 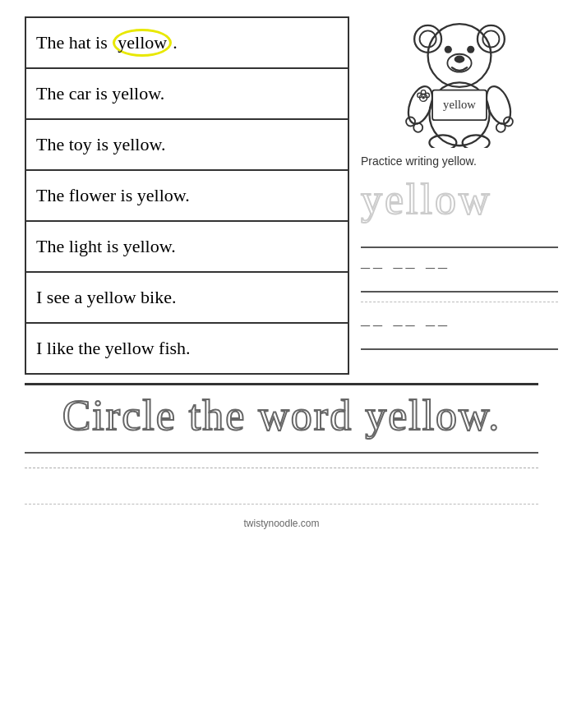 What do you see at coordinates (459, 161) in the screenshot?
I see `practice-label: Practice writing yellow.` at bounding box center [459, 161].